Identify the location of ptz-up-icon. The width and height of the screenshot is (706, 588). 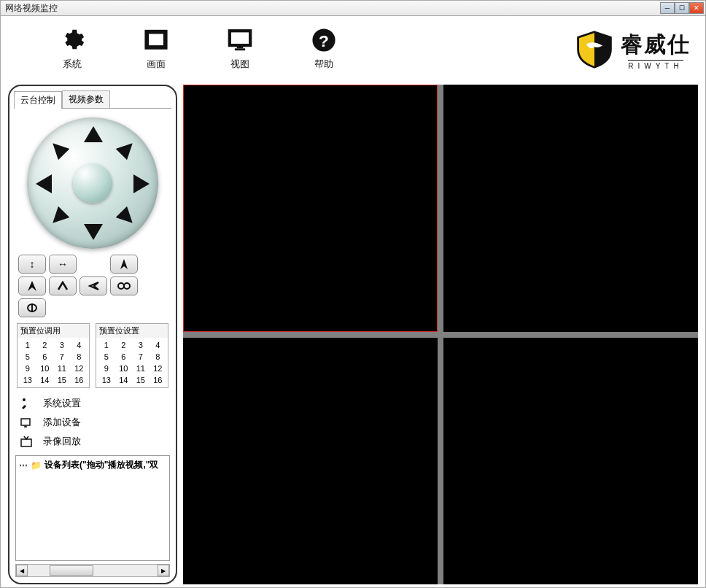
(93, 134).